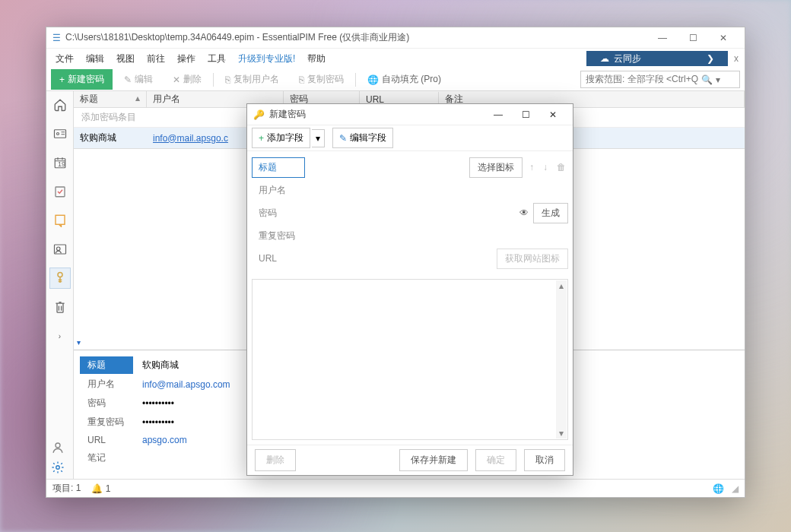 This screenshot has width=791, height=532. Describe the element at coordinates (186, 403) in the screenshot. I see `detail-val-pwd: ••••••••••` at that location.